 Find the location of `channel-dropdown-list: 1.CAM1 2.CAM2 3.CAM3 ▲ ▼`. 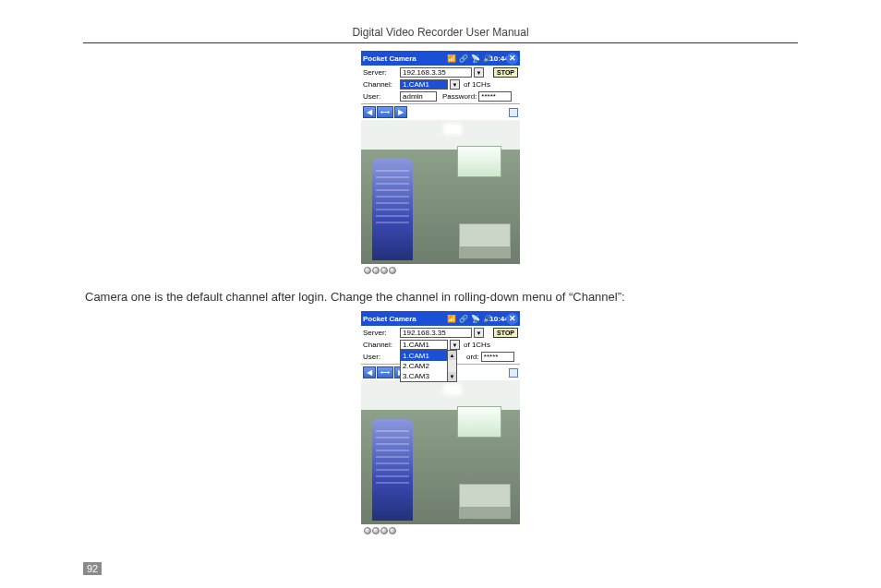

channel-dropdown-list: 1.CAM1 2.CAM2 3.CAM3 ▲ ▼ is located at coordinates (424, 366).